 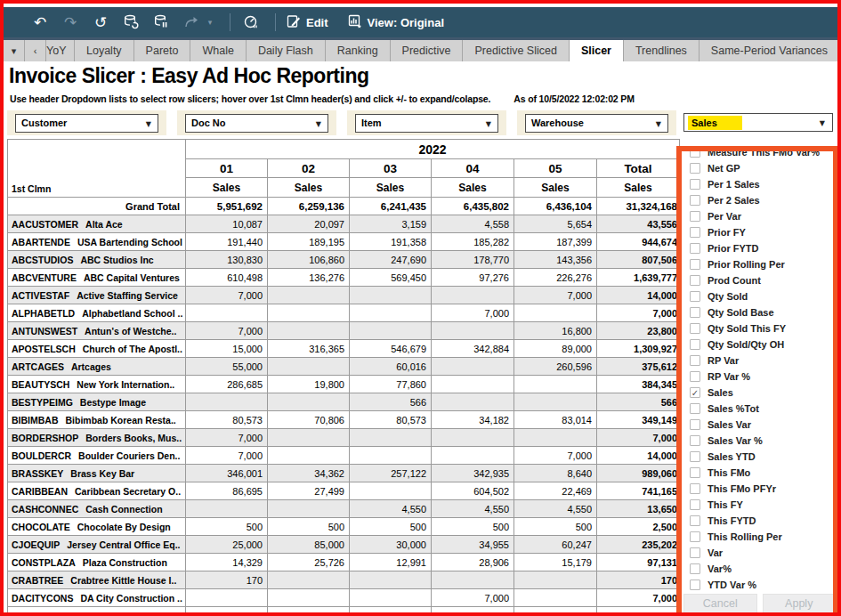 I want to click on cell-value: 546,679, so click(x=391, y=349).